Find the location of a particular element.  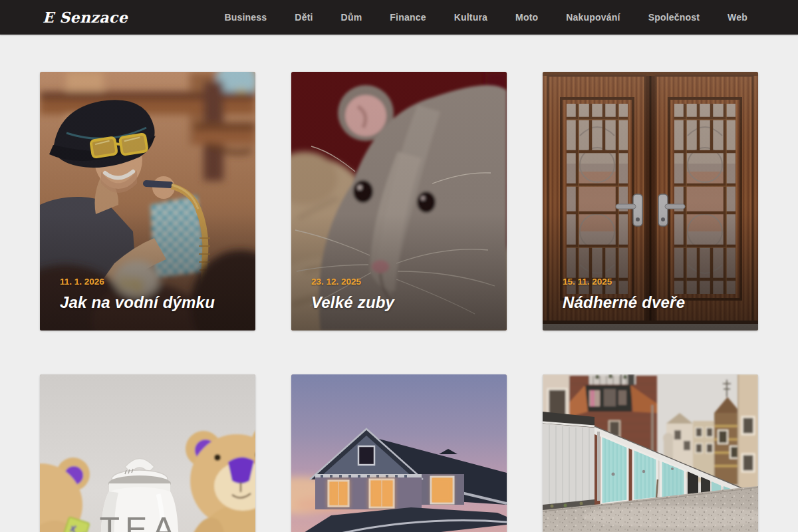

nav-item-business: Business is located at coordinates (245, 17).